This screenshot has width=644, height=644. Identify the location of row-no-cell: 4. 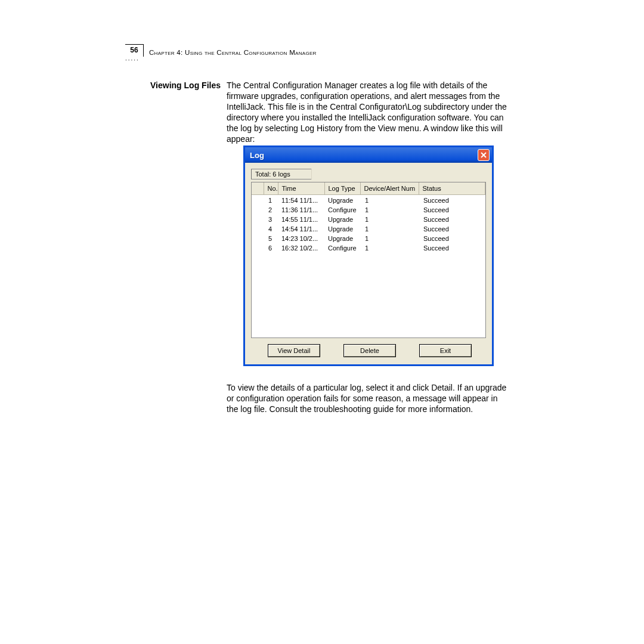
(271, 228).